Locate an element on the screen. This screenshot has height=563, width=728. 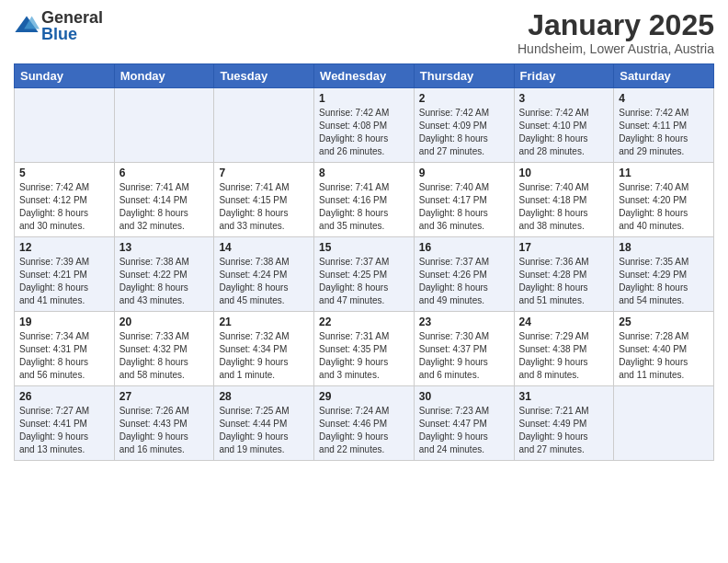
day-number: 3 is located at coordinates (564, 98).